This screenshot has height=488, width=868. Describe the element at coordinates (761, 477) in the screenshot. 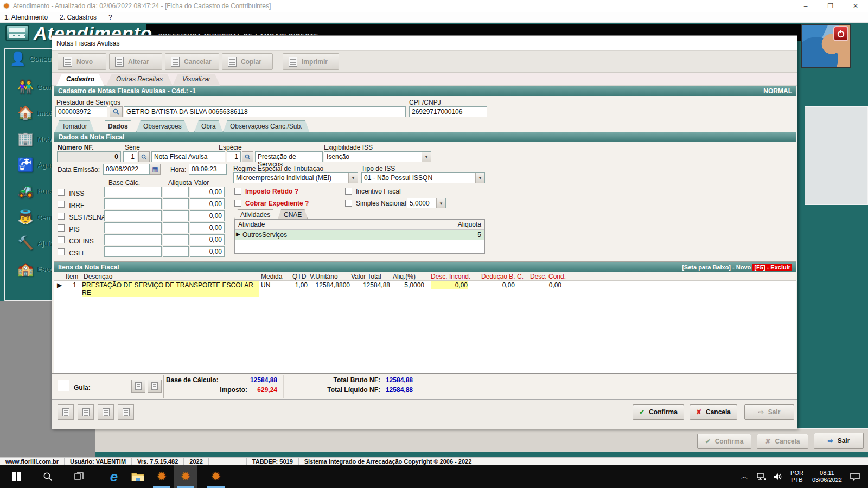

I see `network-icon` at that location.